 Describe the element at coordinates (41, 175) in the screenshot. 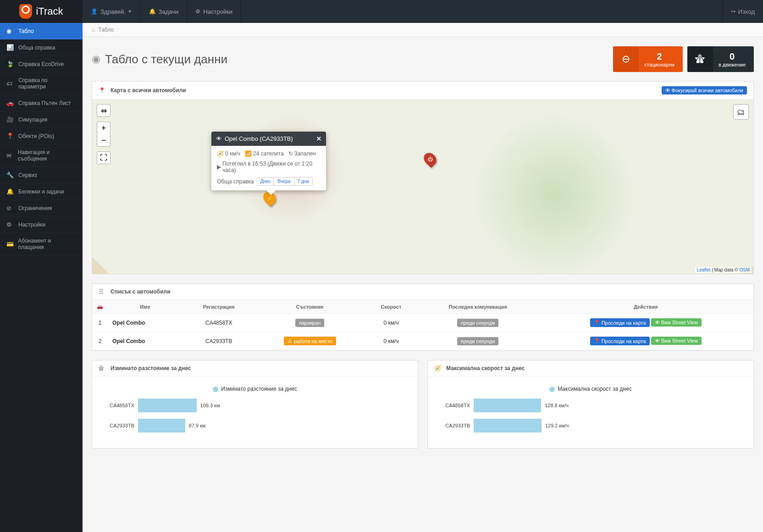

I see `sidebar-item: 🔧Сервиз` at that location.